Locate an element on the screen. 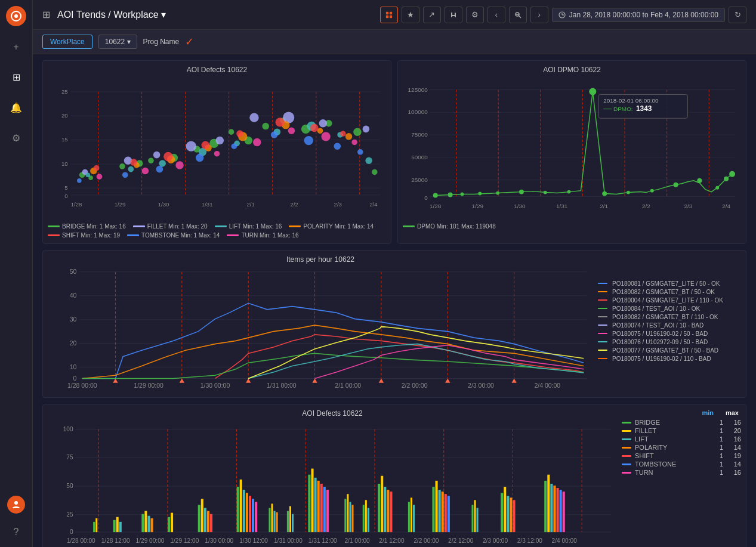  svg-text: 2/1 12:00 is located at coordinates (391, 540).